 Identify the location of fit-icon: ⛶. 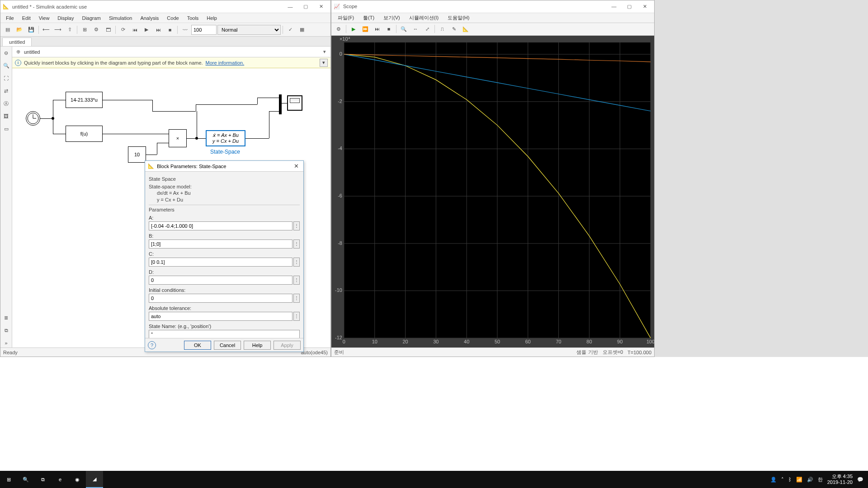
(6, 78).